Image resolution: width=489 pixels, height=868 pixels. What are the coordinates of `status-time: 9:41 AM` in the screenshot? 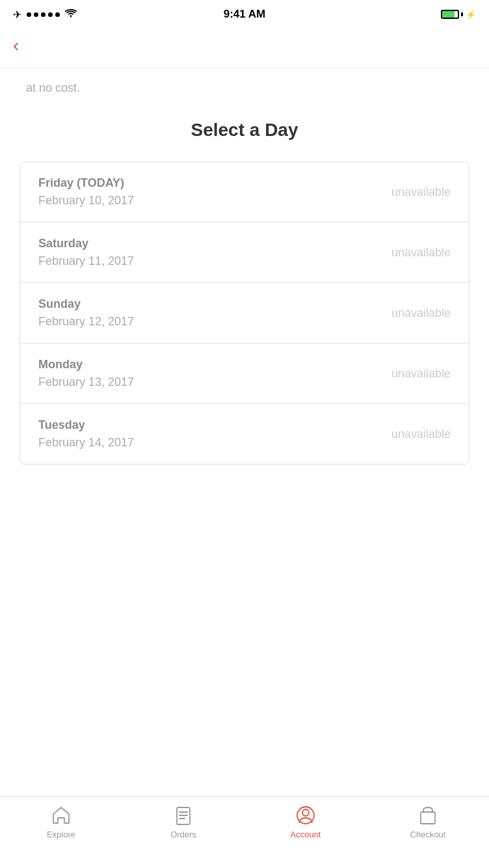 It's located at (244, 14).